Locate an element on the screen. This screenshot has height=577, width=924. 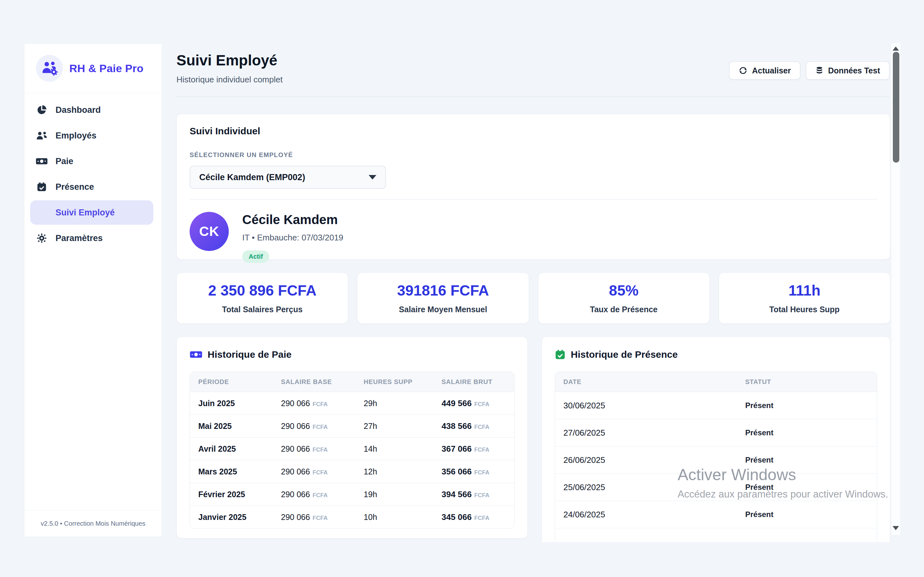
calendar-check-green-icon is located at coordinates (560, 355).